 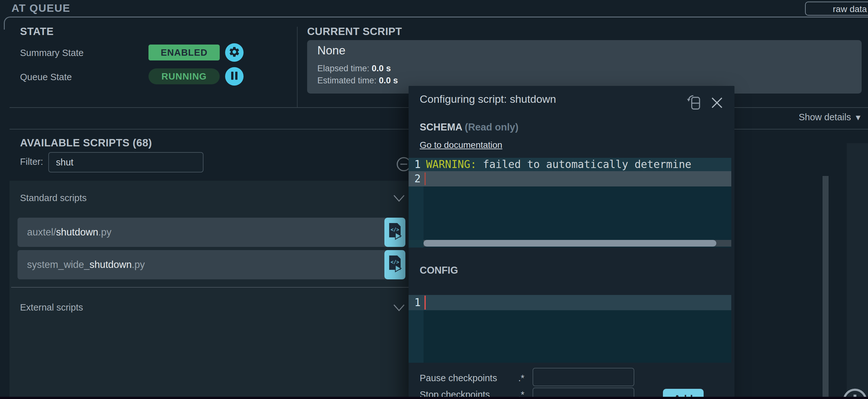 I want to click on show-details-toggle: Show details▼, so click(x=830, y=117).